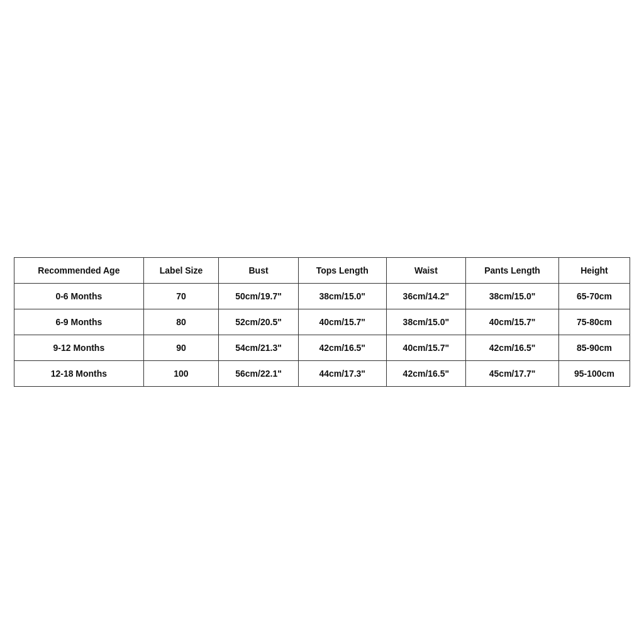 The height and width of the screenshot is (644, 644). I want to click on cell-tops-length: 44cm/17.3", so click(342, 374).